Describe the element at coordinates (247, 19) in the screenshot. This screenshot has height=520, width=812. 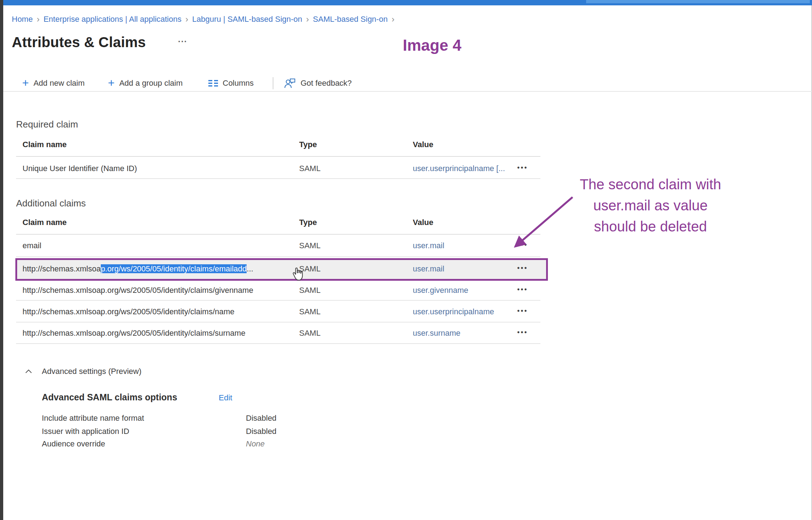
I see `breadcrumb-labguru-saml: Labguru | SAML-based Sign-on` at that location.